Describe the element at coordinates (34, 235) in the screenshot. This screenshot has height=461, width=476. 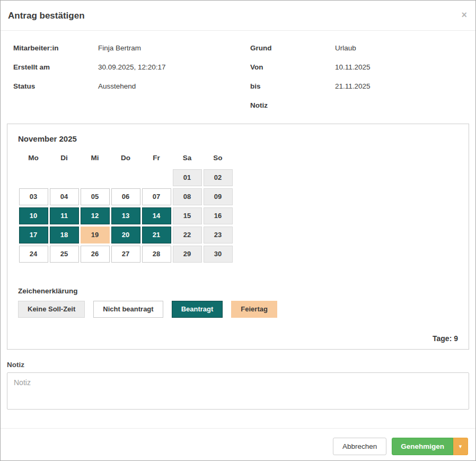
I see `calendar-day: 17` at that location.